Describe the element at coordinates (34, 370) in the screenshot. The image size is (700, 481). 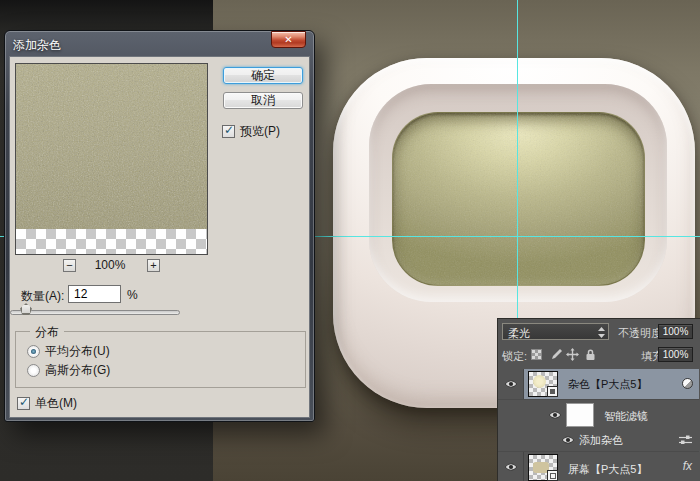
I see `gaussian-radio` at that location.